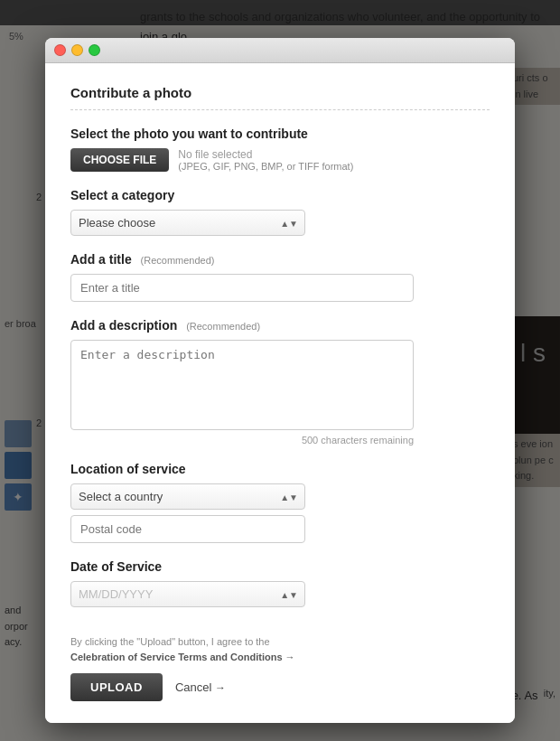  I want to click on description-section: Add a description (Recommended) 500 char…, so click(280, 381).